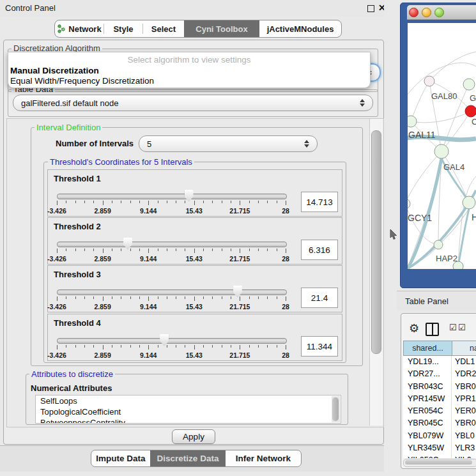 The image size is (476, 476). What do you see at coordinates (263, 459) in the screenshot?
I see `tab-infer-network-label: Infer Network` at bounding box center [263, 459].